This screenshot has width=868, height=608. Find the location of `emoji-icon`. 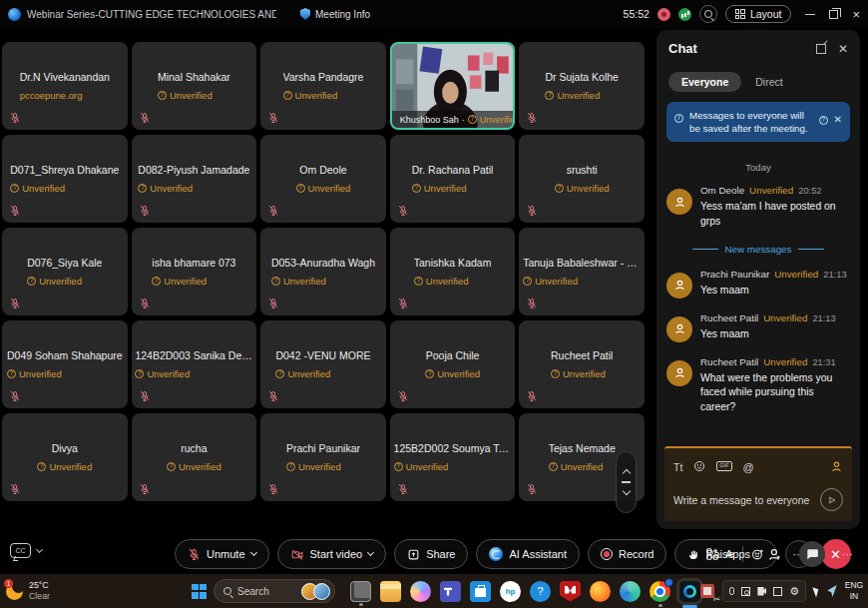

emoji-icon is located at coordinates (699, 466).